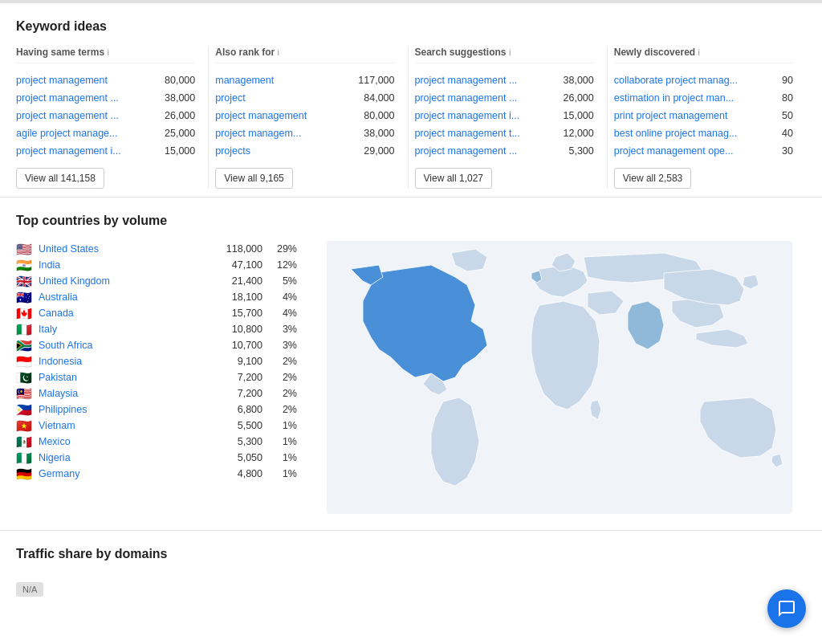 The image size is (822, 644). Describe the element at coordinates (157, 345) in the screenshot. I see `country-row: 🇿🇦South Africa10,7003%` at that location.